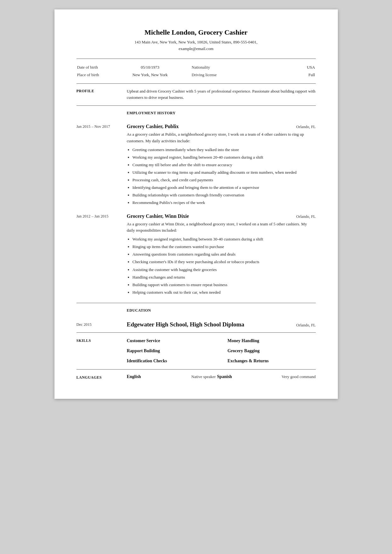 The height and width of the screenshot is (554, 392). Describe the element at coordinates (196, 32) in the screenshot. I see `candidate-name: Michelle London, Grocery Cashier` at that location.